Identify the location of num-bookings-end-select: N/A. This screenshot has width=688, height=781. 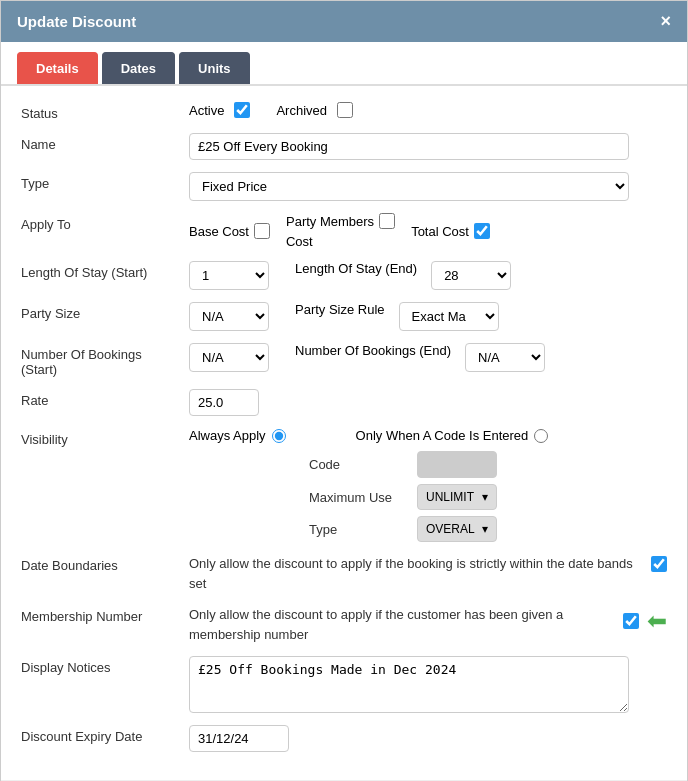
(505, 358).